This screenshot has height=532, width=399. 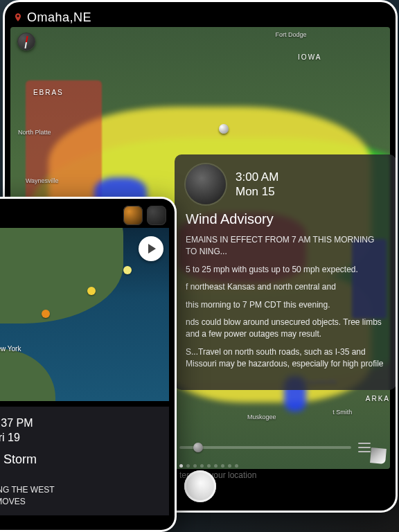 I want to click on storm-body: DREA RRING ALONG THE WEST S ANDREA MOVES, so click(x=80, y=490).